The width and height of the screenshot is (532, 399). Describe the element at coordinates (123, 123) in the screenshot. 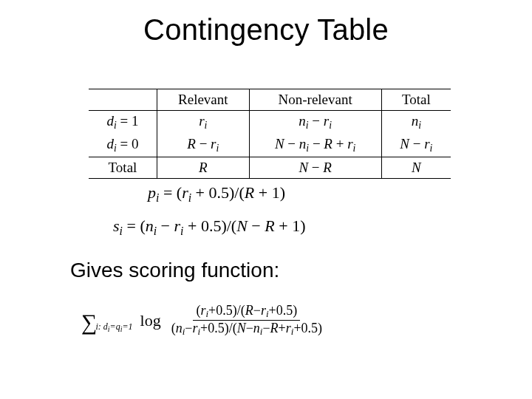

I see `cell-d1: di = 1` at that location.